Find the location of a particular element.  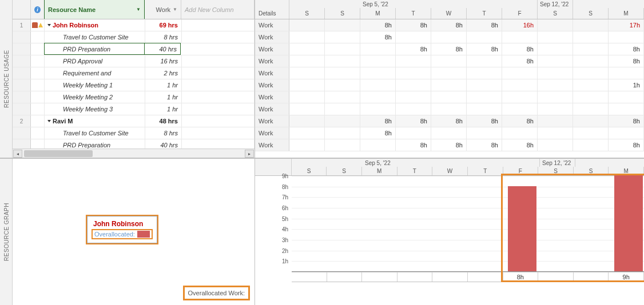

resource-name-column-header: Resource Name ▼ is located at coordinates (94, 9).